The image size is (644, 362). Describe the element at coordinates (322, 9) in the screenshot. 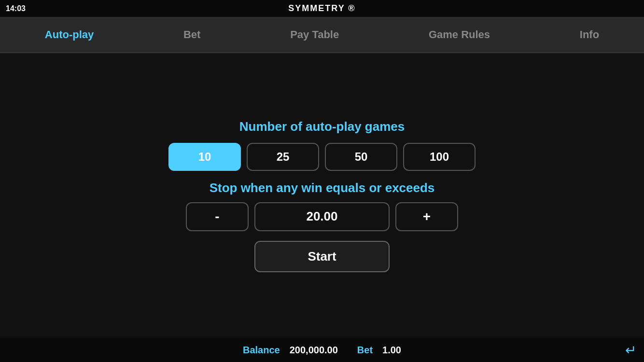

I see `app-title: SYMMETRY ®` at that location.